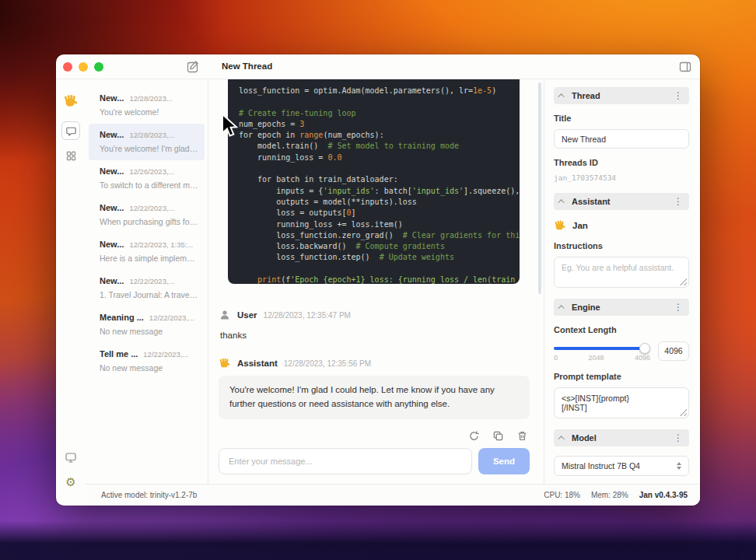 The image size is (756, 560). I want to click on titlebar: New Thread, so click(378, 67).